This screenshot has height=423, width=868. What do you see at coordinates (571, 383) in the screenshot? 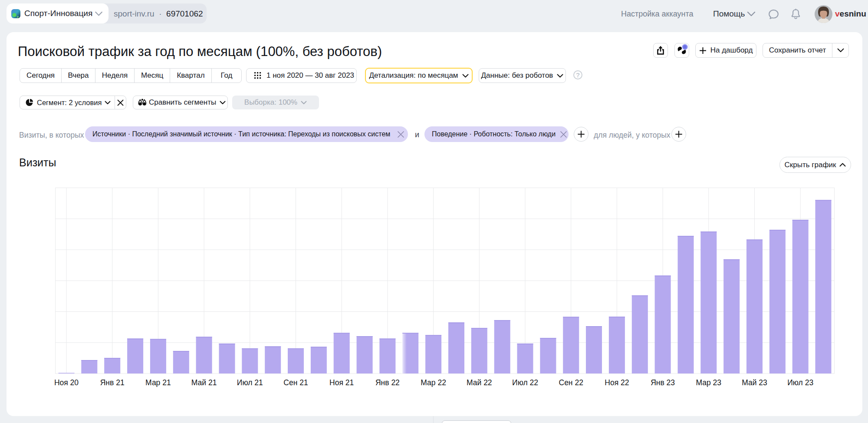
I see `svg-text: Сен 22` at bounding box center [571, 383].